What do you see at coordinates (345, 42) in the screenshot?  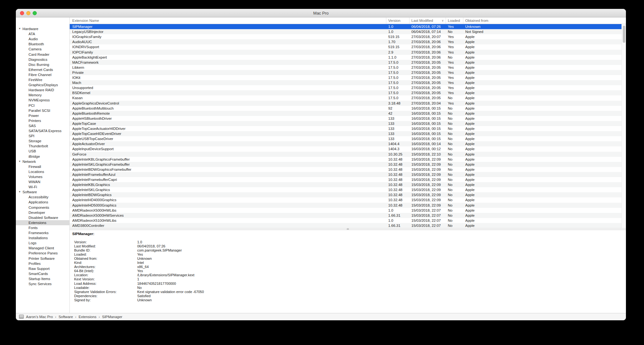 I see `table-row: AudioAUUC1.7027/03/2018, 20:06YesApple` at bounding box center [345, 42].